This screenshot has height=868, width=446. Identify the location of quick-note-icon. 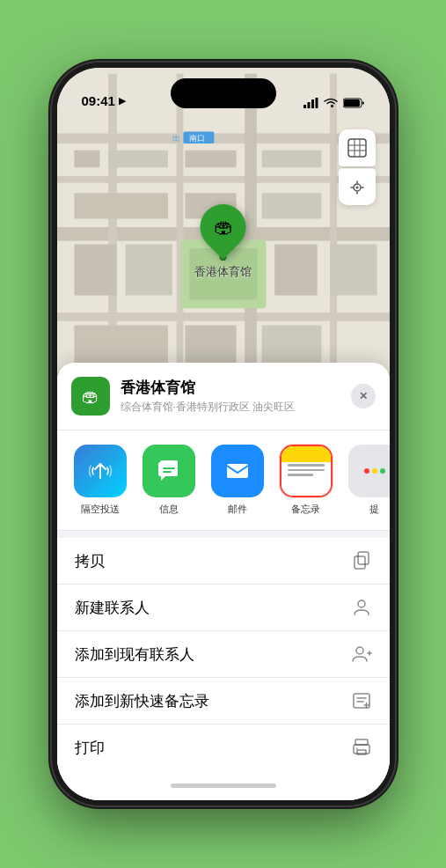
(362, 701).